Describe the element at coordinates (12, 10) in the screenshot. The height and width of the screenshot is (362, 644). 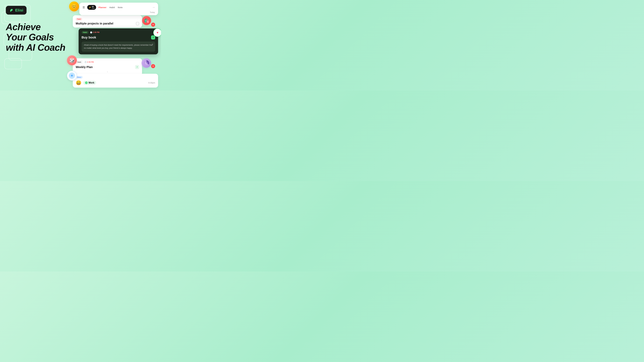
I see `logo-icon` at that location.